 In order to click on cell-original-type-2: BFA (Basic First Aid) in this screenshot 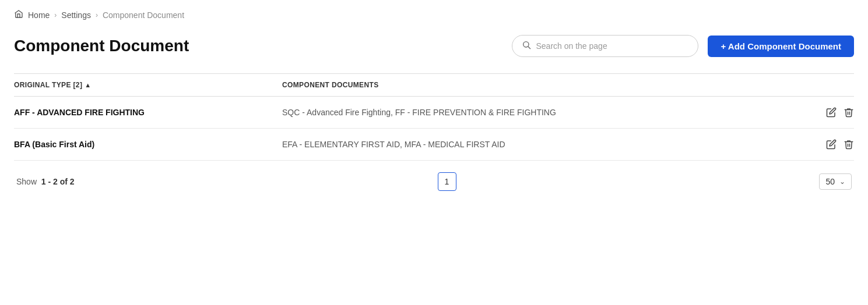, I will do `click(148, 144)`.